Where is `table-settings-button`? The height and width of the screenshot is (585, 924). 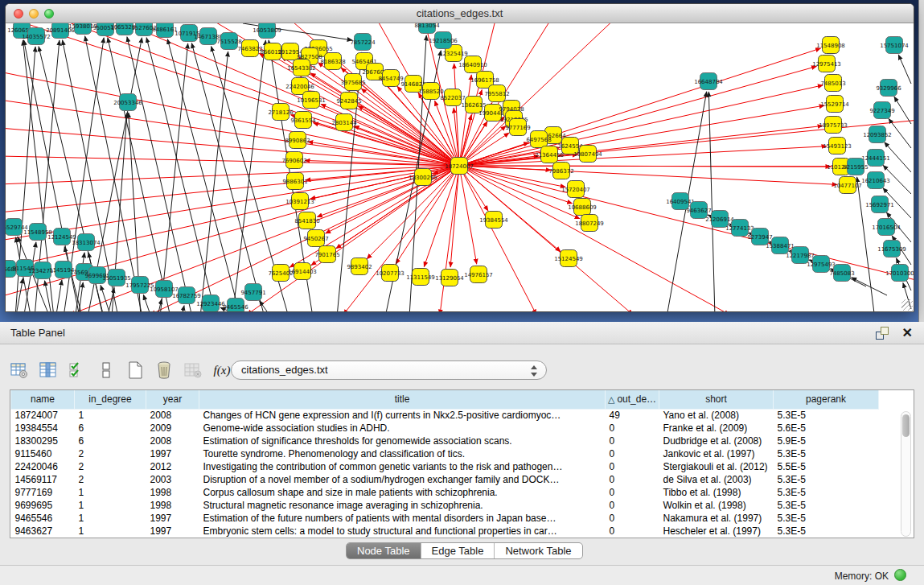 table-settings-button is located at coordinates (19, 370).